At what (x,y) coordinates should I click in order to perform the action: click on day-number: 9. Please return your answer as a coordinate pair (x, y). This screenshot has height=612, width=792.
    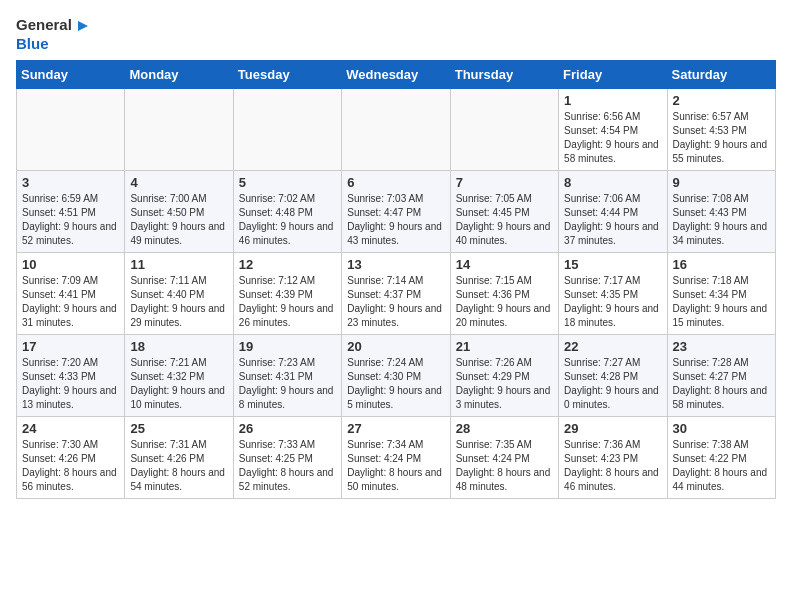
    Looking at the image, I should click on (722, 182).